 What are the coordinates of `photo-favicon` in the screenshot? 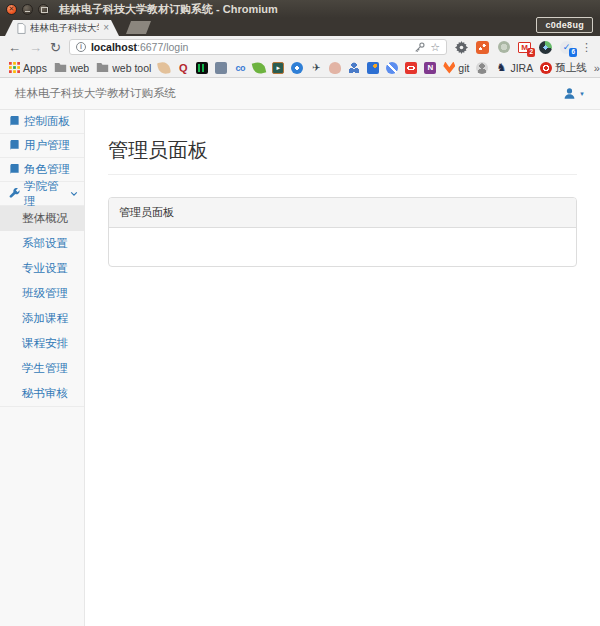 It's located at (373, 68).